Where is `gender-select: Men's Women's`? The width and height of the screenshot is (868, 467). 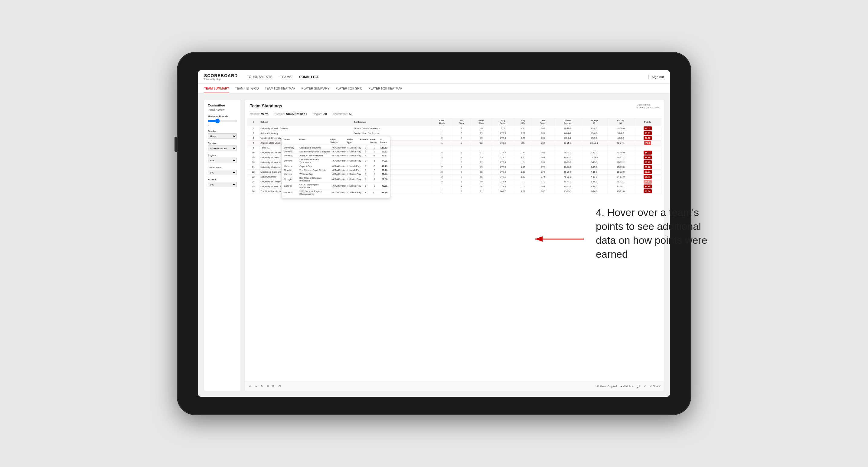
gender-select: Men's Women's is located at coordinates (222, 136).